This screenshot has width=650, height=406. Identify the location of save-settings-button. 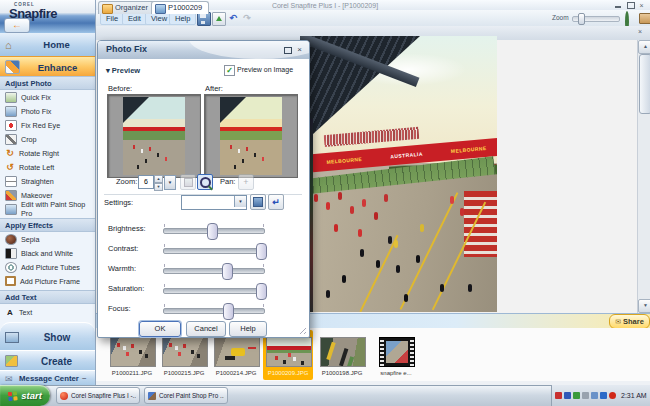
(258, 202).